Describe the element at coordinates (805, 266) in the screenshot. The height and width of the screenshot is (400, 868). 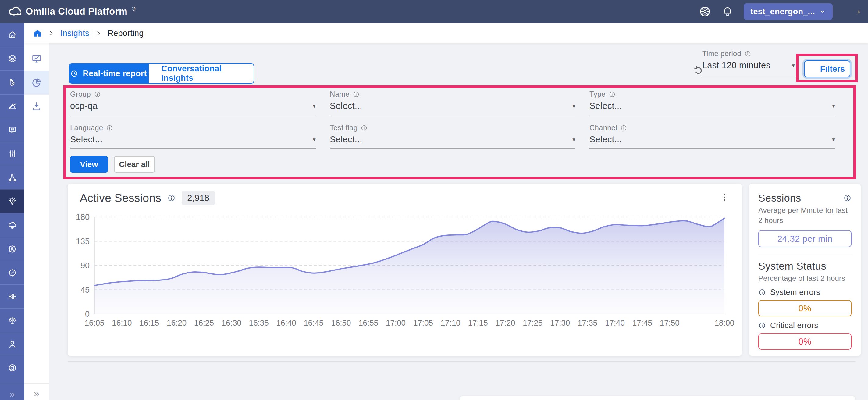
I see `system-status-title: System Status` at that location.